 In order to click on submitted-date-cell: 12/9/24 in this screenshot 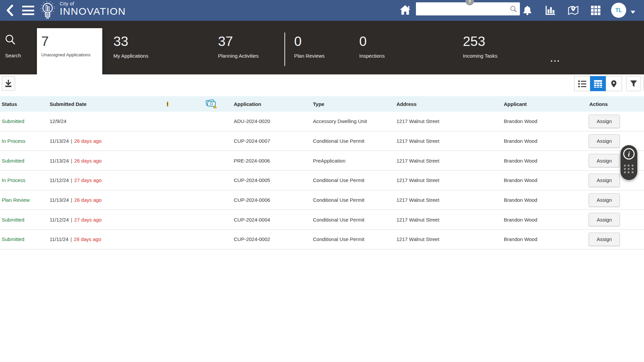, I will do `click(108, 121)`.